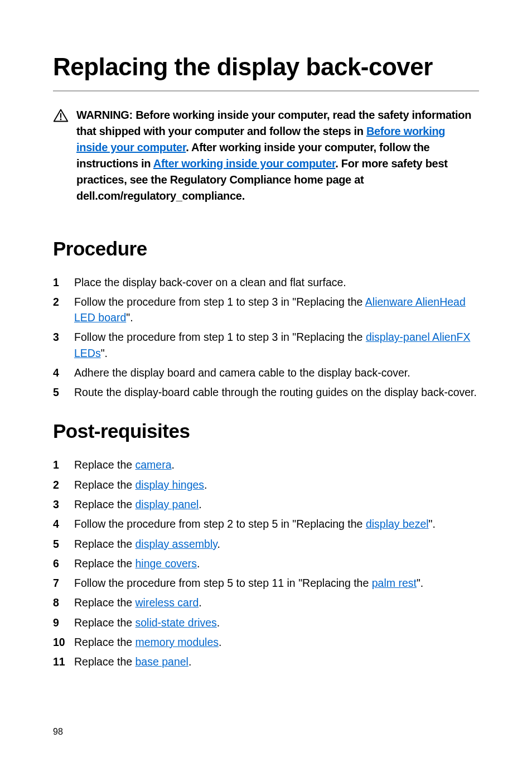 This screenshot has height=762, width=532. I want to click on step-link: camera, so click(154, 465).